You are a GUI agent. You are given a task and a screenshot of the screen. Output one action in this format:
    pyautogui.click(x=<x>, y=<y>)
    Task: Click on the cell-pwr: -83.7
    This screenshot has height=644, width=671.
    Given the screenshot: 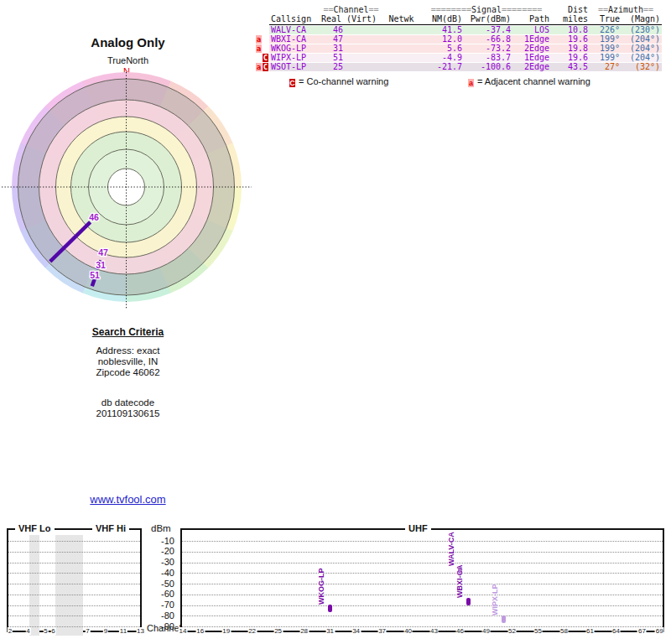 What is the action you would take?
    pyautogui.click(x=488, y=58)
    